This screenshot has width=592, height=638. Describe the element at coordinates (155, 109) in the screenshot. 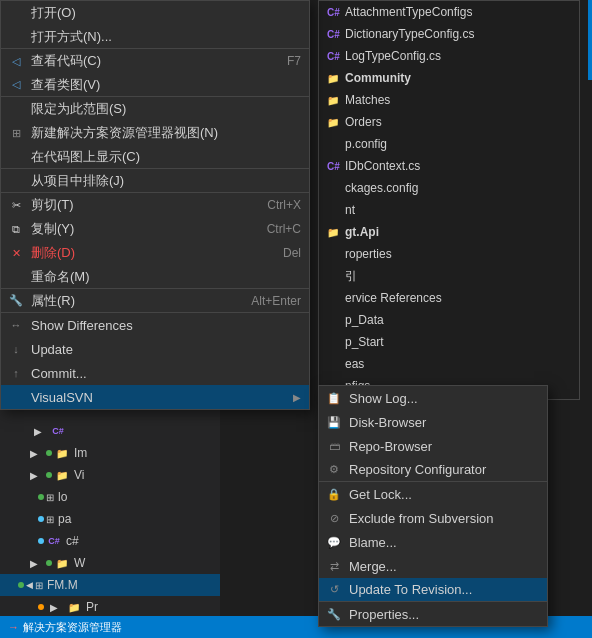

I see `menu-item-limit-scope: 限定为此范围(S)` at that location.